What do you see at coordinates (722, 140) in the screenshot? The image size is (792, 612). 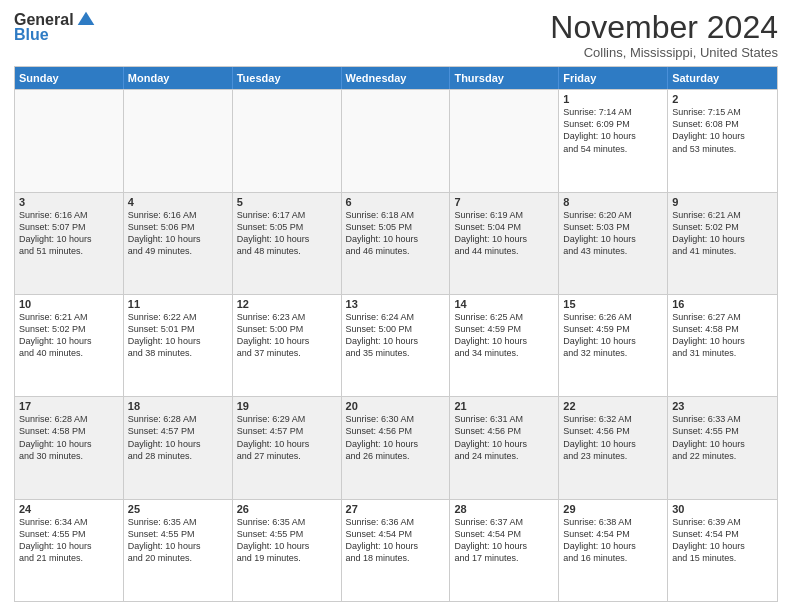 I see `calendar-cell: 2Sunrise: 7:15 AM Sunset: 6:08 PM Daylig…` at bounding box center [722, 140].